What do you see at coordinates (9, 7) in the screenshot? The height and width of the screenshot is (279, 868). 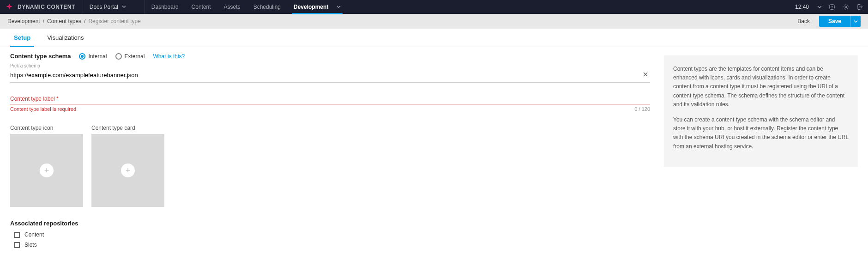 I see `app-logo-icon` at bounding box center [9, 7].